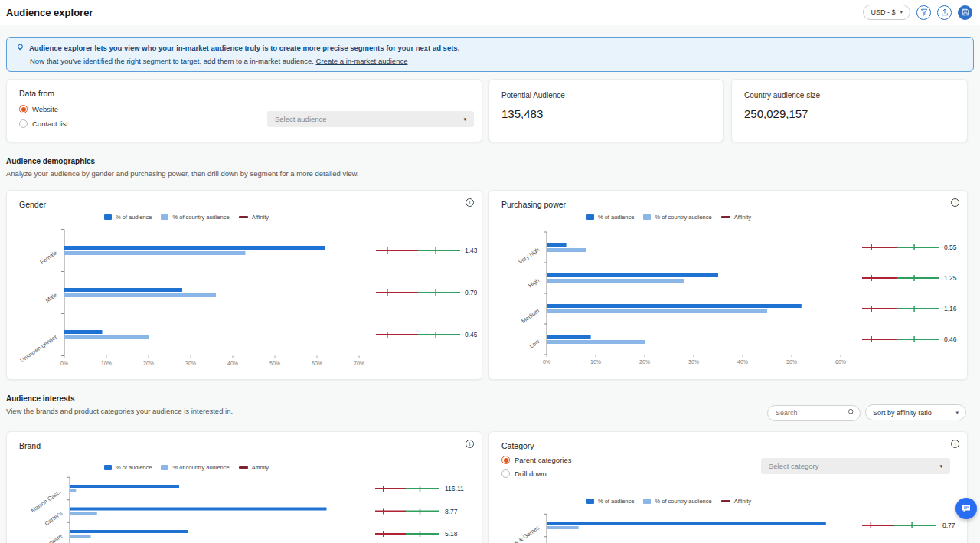  I want to click on svg-text: 1.25, so click(951, 278).